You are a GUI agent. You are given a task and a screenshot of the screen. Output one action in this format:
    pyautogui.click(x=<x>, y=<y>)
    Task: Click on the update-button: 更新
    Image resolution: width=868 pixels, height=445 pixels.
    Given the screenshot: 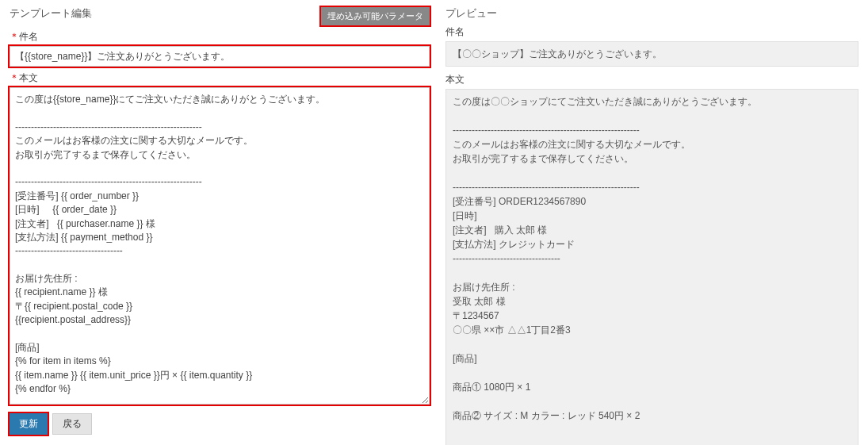 What is the action you would take?
    pyautogui.click(x=29, y=424)
    